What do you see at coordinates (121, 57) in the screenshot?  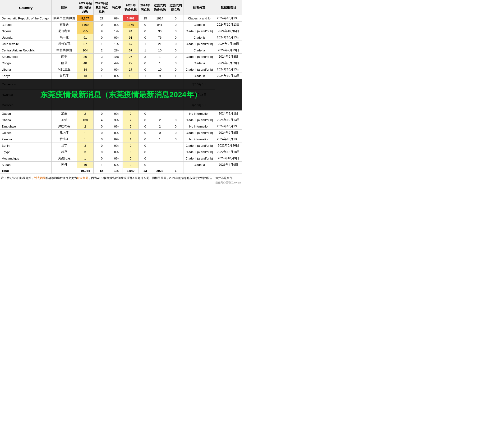 I see `table-row: South Africa南非30310%25310Clade II (a and…` at bounding box center [121, 57].